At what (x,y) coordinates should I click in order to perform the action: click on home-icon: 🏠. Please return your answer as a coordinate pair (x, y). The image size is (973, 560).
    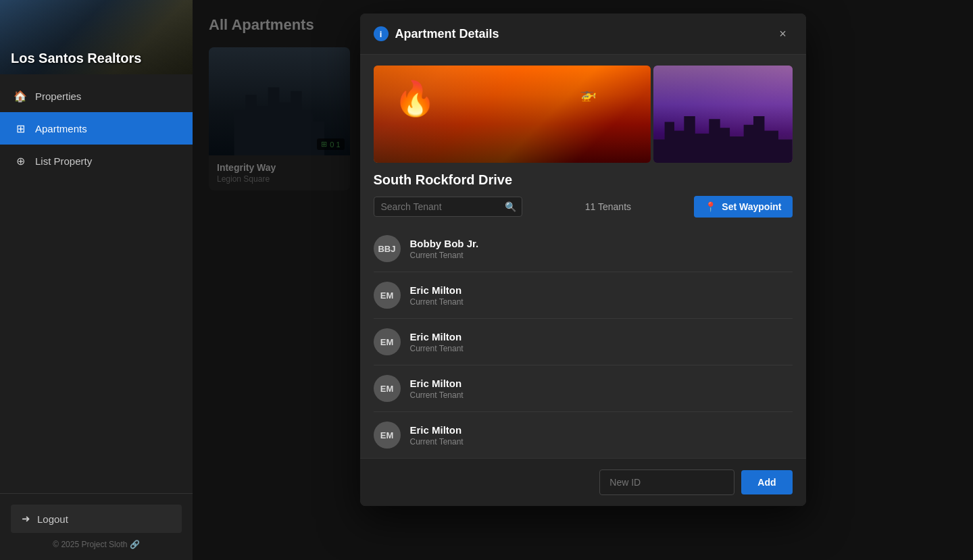
    Looking at the image, I should click on (20, 96).